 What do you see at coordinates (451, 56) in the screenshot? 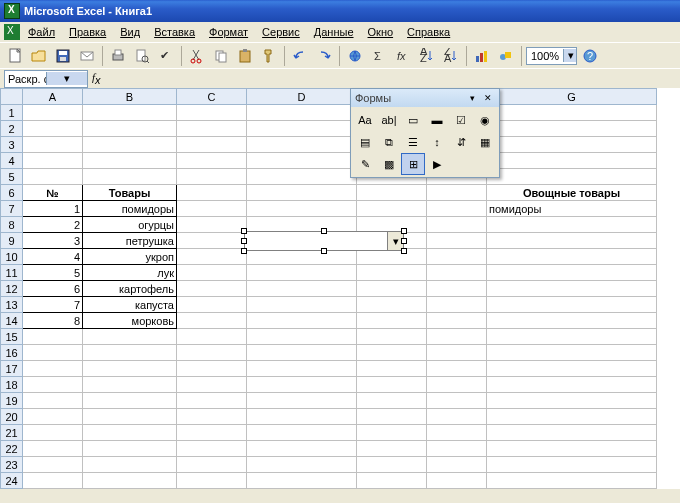
I see `sort-desc-button: ZA` at bounding box center [451, 56].